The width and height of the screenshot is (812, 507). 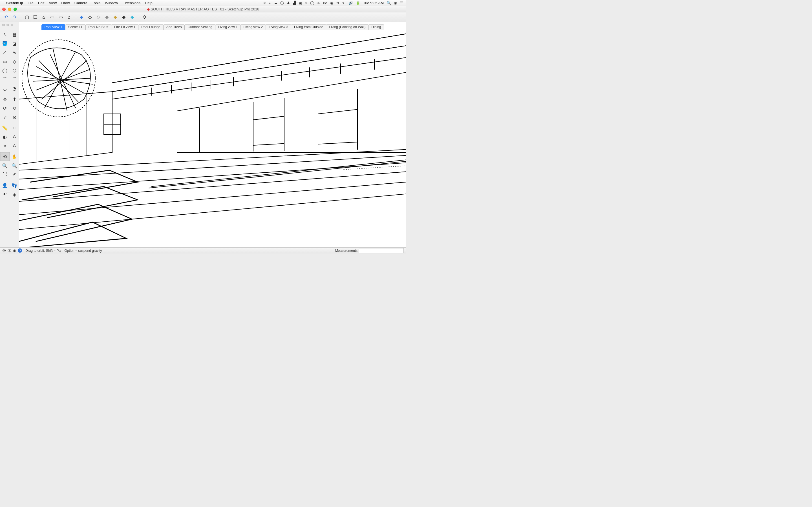 What do you see at coordinates (14, 174) in the screenshot?
I see `previous-tool: ↶` at bounding box center [14, 174].